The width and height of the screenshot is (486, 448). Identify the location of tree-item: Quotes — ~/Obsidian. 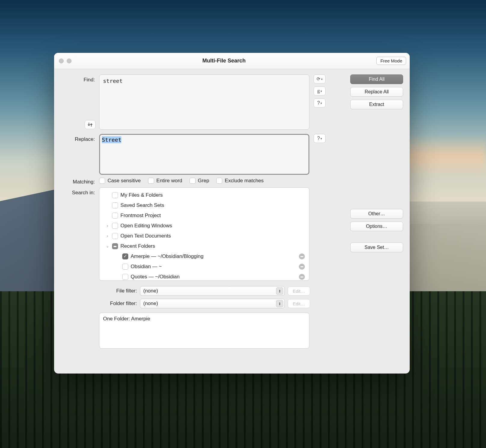
(204, 276).